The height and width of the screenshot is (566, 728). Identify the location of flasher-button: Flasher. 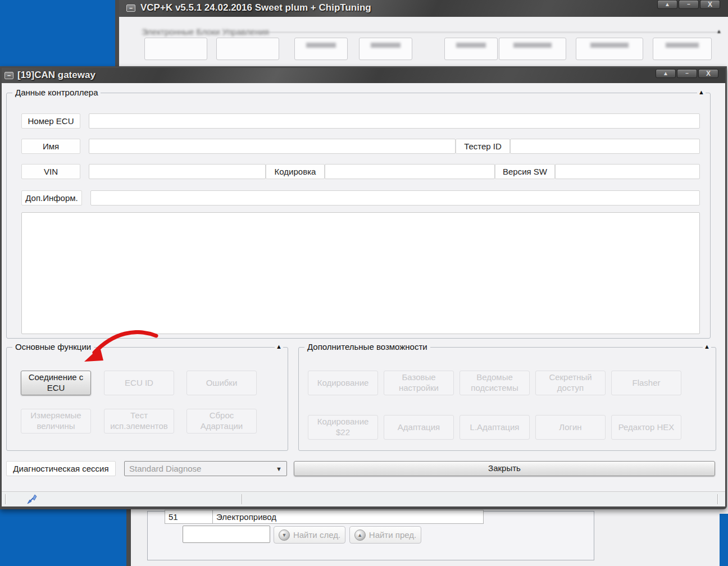
(646, 383).